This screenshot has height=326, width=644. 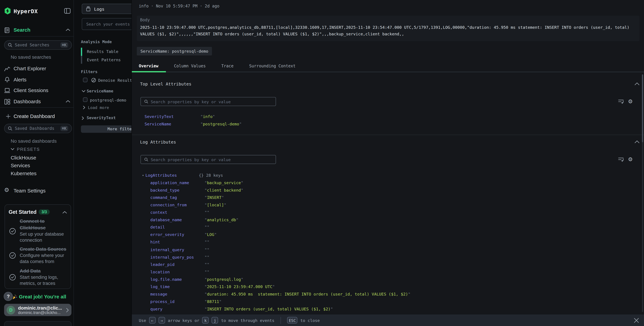 I want to click on attribute-key: database_name, so click(x=178, y=220).